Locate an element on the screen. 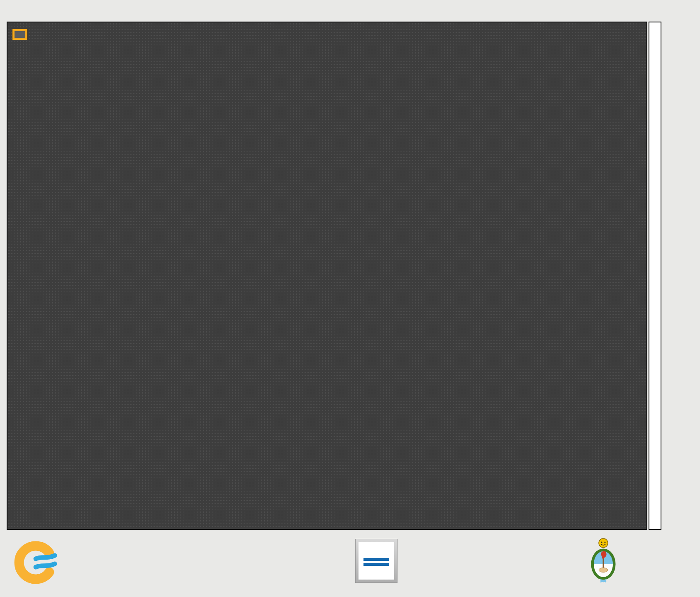 This screenshot has width=700, height=597. inta-logo-inner is located at coordinates (376, 561).